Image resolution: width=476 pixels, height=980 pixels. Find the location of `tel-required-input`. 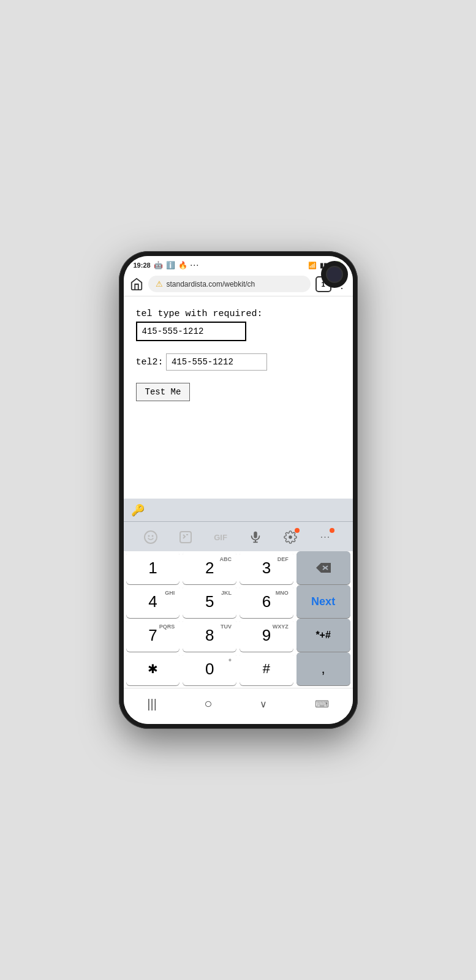

tel-required-input is located at coordinates (191, 331).